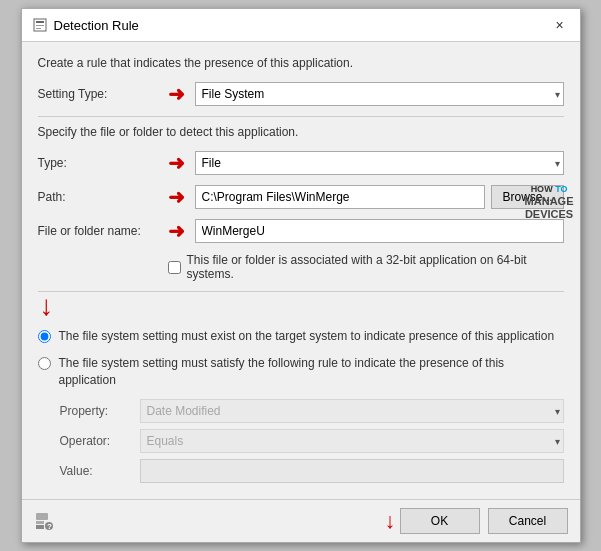 This screenshot has width=601, height=551. I want to click on path-input, so click(340, 197).